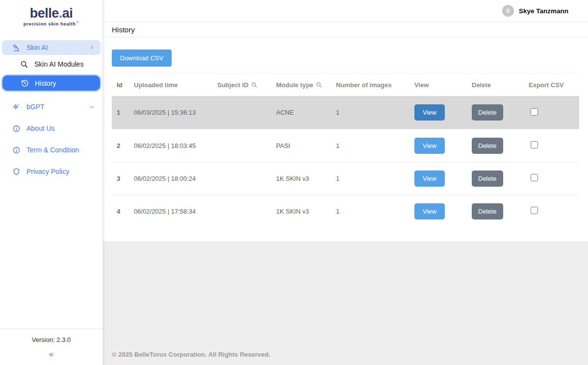 The width and height of the screenshot is (588, 365). I want to click on sidebar-item-label: Skin AI Modules, so click(65, 64).